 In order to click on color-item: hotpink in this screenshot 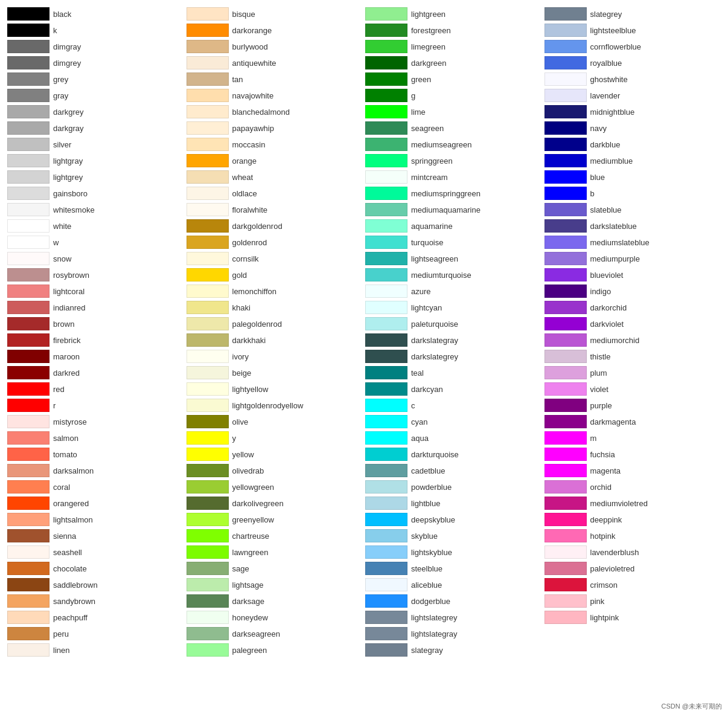, I will do `click(633, 536)`.